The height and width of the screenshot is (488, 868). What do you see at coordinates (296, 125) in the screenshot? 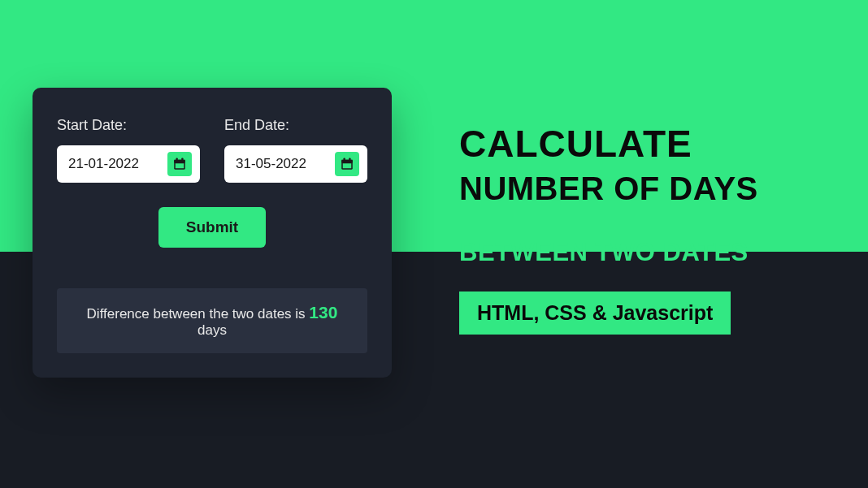
I see `end-date-label: End Date:` at bounding box center [296, 125].